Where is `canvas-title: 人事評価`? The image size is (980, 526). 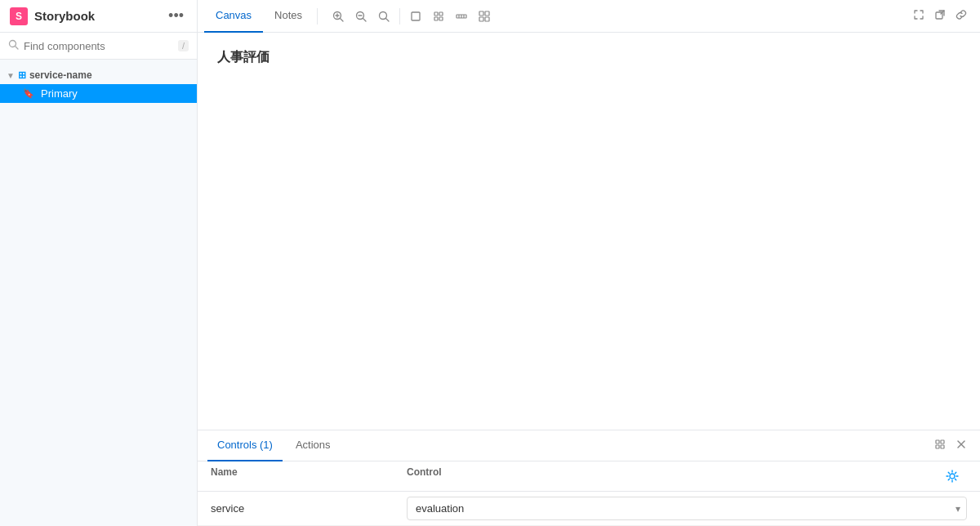
canvas-title: 人事評価 is located at coordinates (589, 57).